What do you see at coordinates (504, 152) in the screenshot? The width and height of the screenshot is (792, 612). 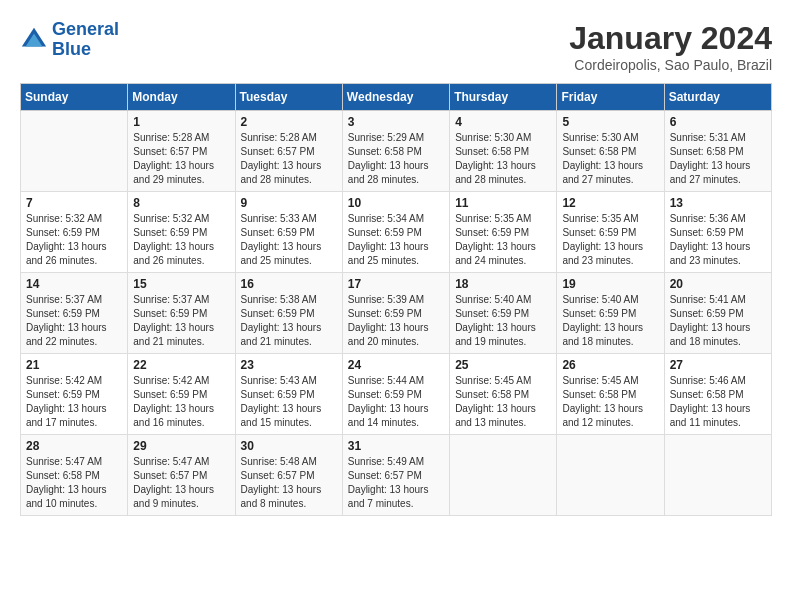 I see `calendar-cell: 4Sunrise: 5:30 AM Sunset: 6:58 PM Daylig…` at bounding box center [504, 152].